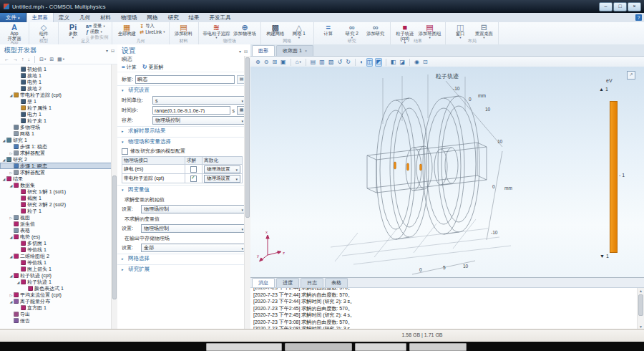  I want to click on time-unit-select: s, so click(199, 100).